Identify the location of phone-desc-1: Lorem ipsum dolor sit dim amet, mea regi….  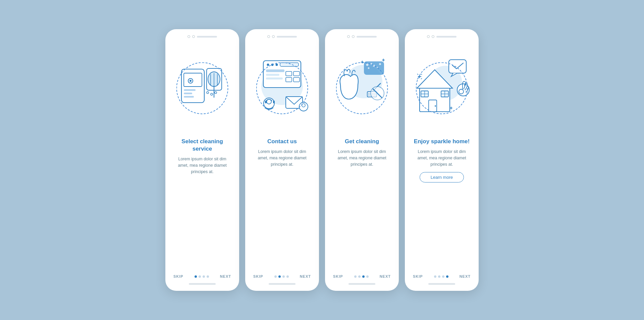
(202, 165).